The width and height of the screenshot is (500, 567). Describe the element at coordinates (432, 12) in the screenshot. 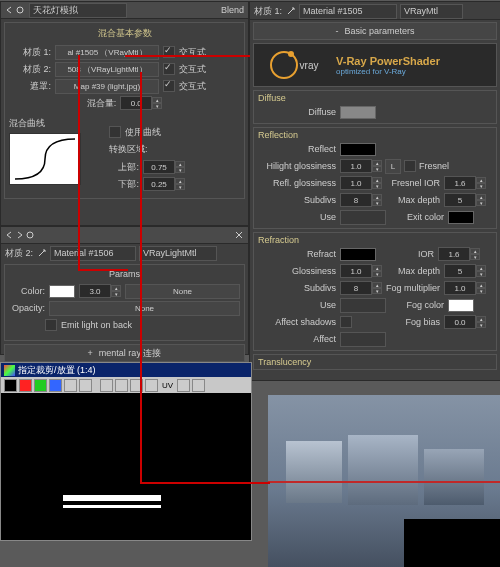

I see `mat1-type-dropdown: VRayMtl` at that location.